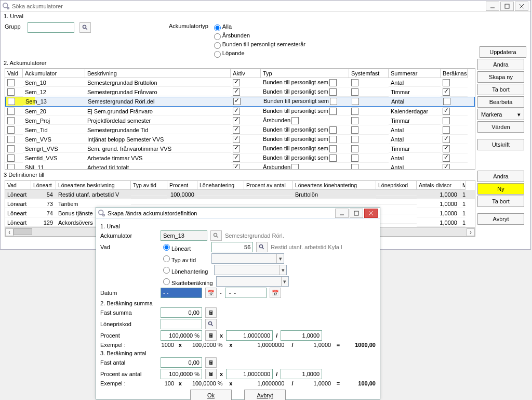  I want to click on dlg-lpkod, so click(181, 324).